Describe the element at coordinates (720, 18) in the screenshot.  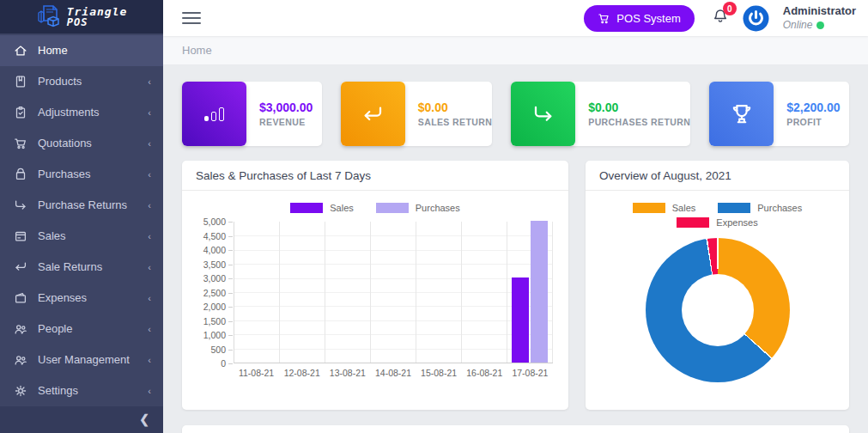
I see `notifications-bell: 0` at that location.